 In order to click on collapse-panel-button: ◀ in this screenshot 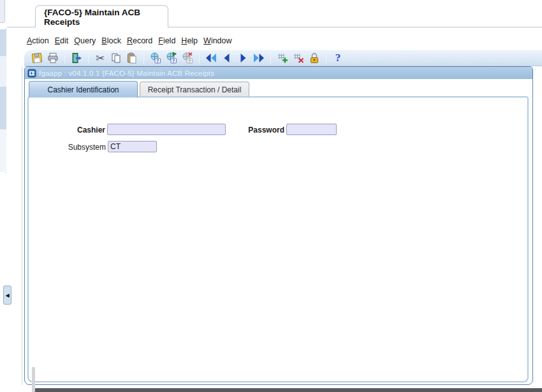, I will do `click(8, 295)`.